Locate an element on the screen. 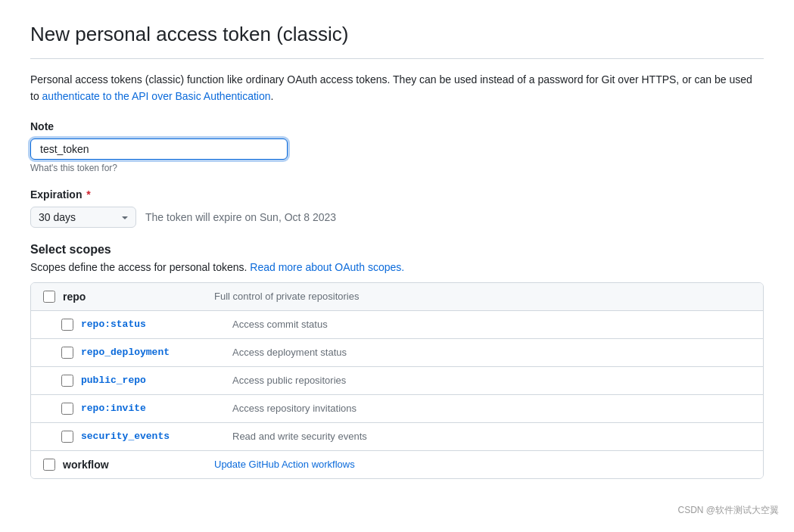 This screenshot has width=794, height=532. scope-desc-repo-status: Access commit status is located at coordinates (492, 324).